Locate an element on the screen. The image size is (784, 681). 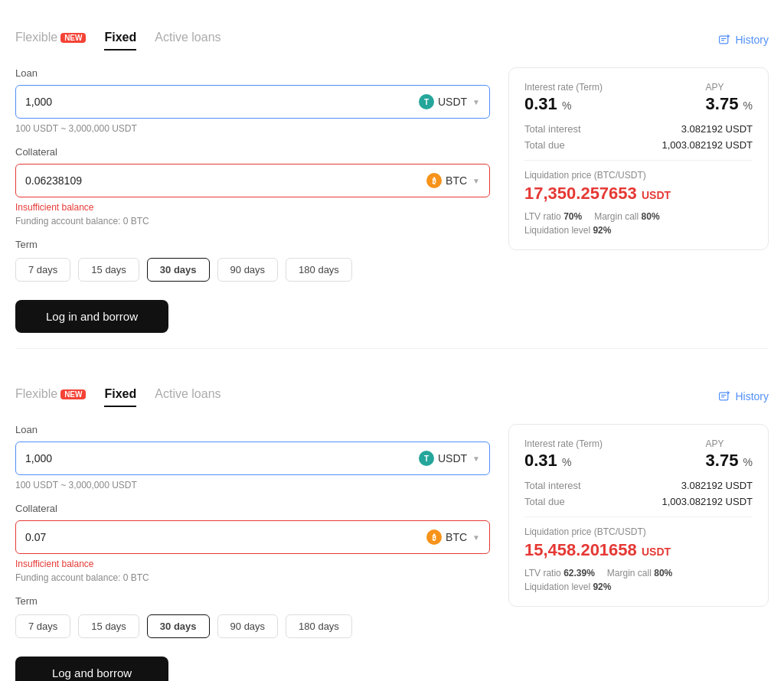
interest-rate-unit-1: % is located at coordinates (567, 106).